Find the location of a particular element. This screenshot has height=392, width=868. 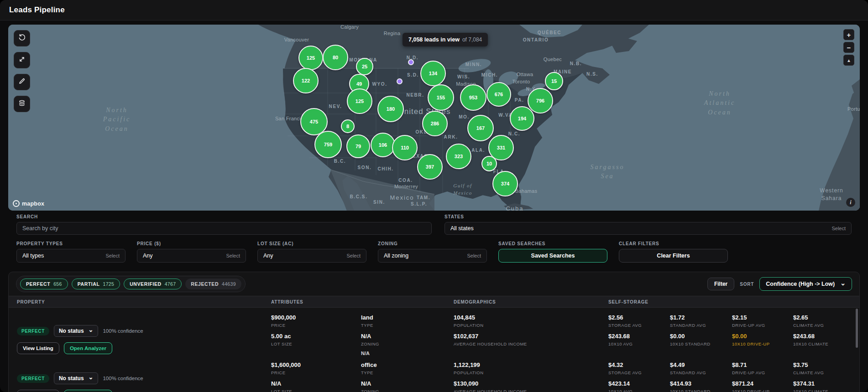

zoom-in-button: + is located at coordinates (849, 35).